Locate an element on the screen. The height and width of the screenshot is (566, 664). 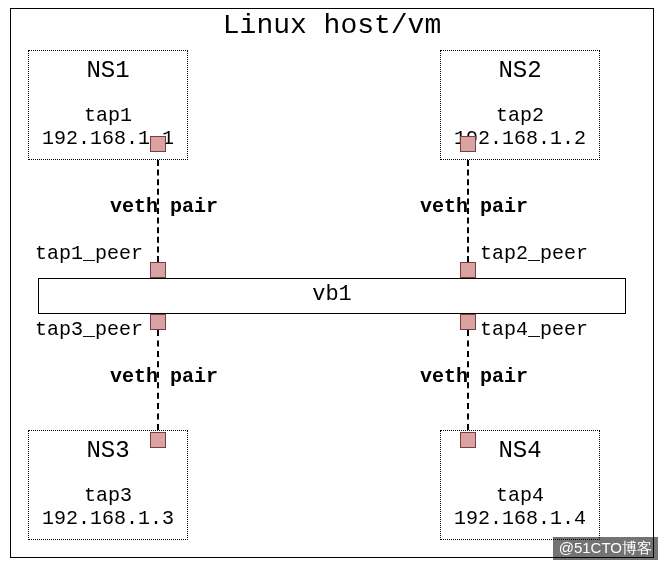
ns-title: NS2 is located at coordinates (520, 70).